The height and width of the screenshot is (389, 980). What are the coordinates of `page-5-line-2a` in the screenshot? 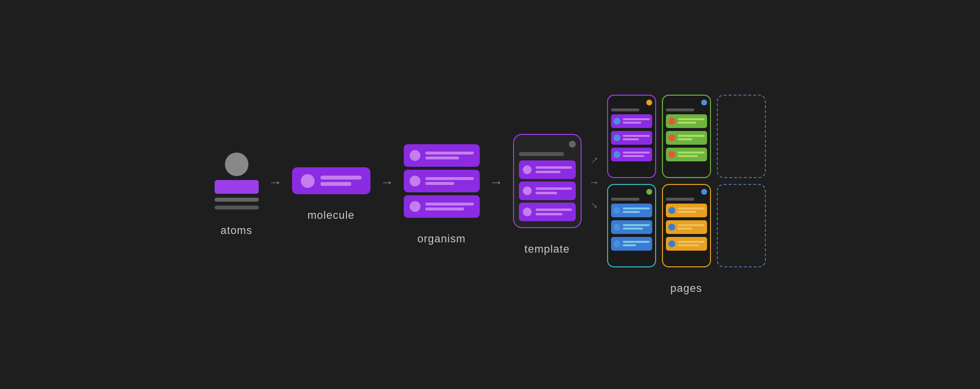 It's located at (691, 225).